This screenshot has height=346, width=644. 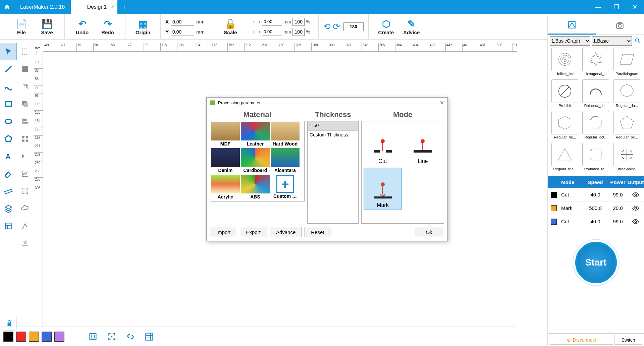 I want to click on minimize-button: —, so click(x=598, y=7).